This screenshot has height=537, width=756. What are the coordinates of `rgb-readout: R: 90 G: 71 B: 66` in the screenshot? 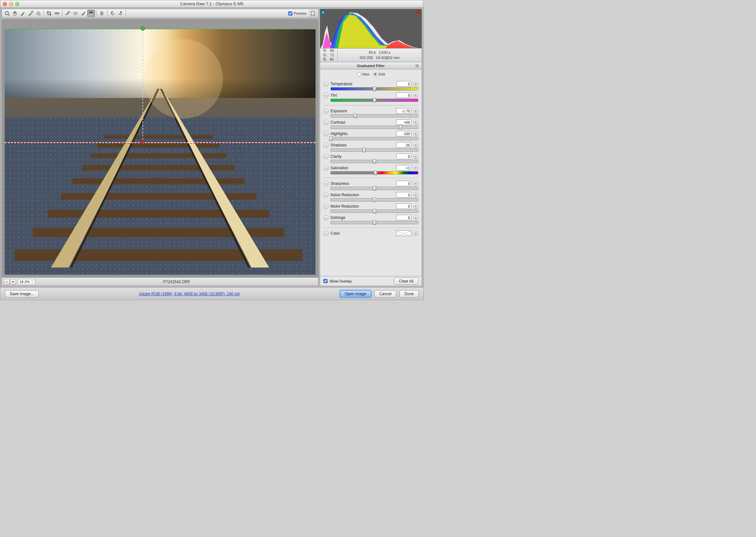 It's located at (329, 55).